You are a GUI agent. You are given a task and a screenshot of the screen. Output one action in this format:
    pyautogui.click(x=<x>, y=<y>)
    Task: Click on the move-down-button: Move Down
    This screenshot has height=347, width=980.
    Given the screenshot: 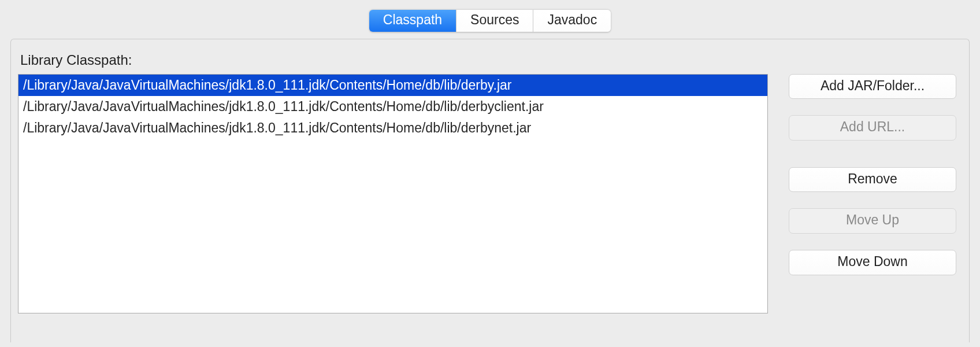 What is the action you would take?
    pyautogui.click(x=873, y=263)
    